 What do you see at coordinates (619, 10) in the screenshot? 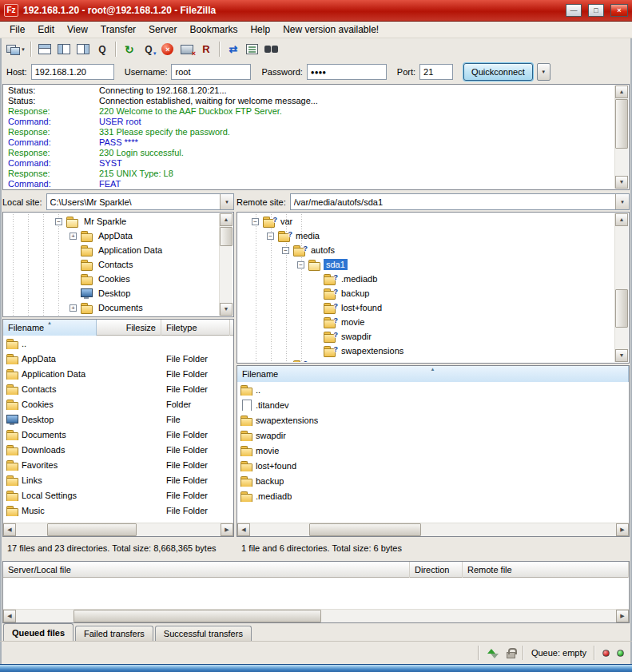
I see `close-button: ×` at bounding box center [619, 10].